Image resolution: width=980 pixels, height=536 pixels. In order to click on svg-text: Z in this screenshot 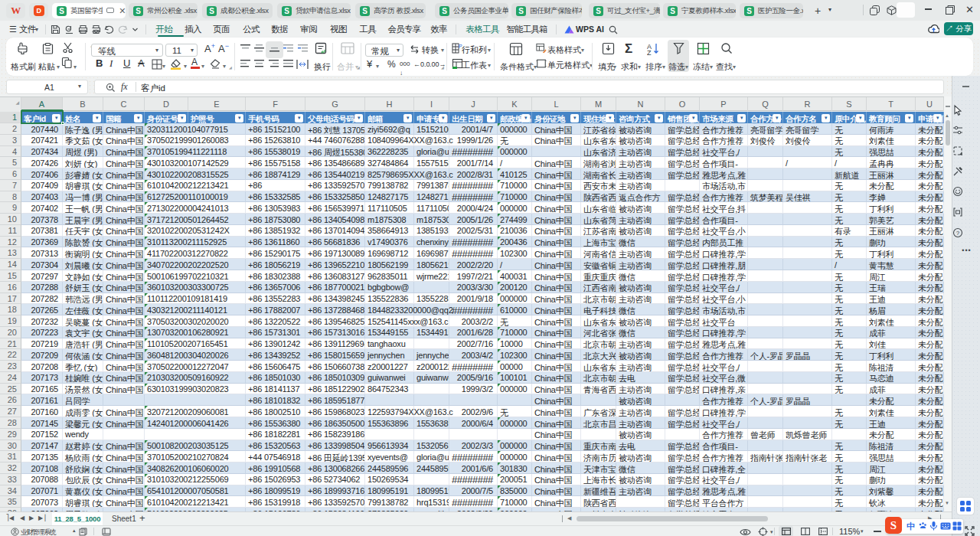, I will do `click(649, 52)`.